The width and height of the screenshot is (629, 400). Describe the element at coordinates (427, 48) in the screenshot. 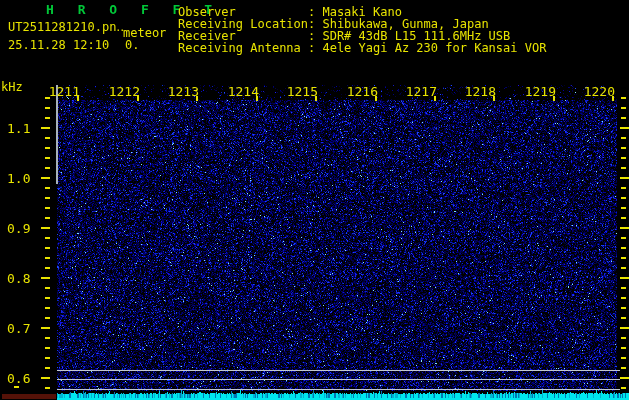

I see `info-value-3: : 4ele Yagi Az 230 for Kansai VOR` at that location.